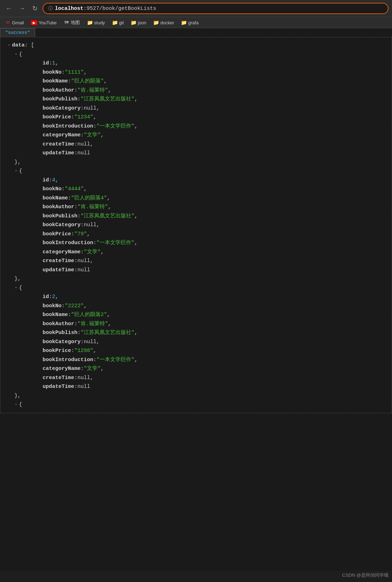 Image resolution: width=392 pixels, height=582 pixels. Describe the element at coordinates (214, 342) in the screenshot. I see `book3-bookcategory: bookCategory: null,` at that location.